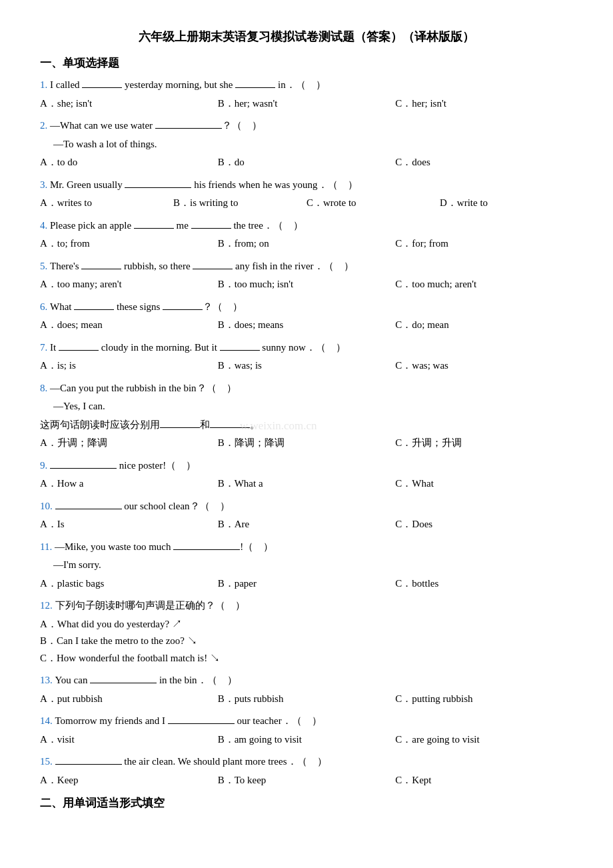  What do you see at coordinates (306, 95) in the screenshot?
I see `question-1: 1. I called yesterday morning, but she i…` at bounding box center [306, 95].